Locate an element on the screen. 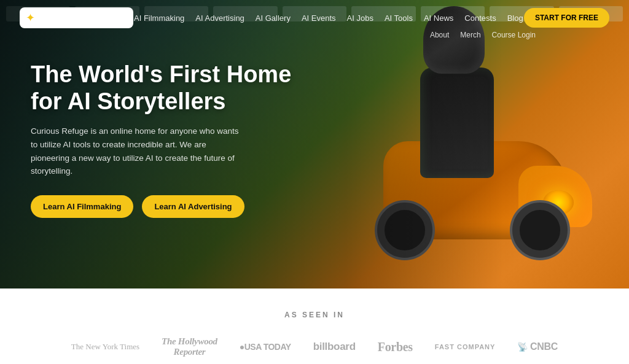  nav-ai-filmmaking: AI Filmmaking is located at coordinates (159, 18).